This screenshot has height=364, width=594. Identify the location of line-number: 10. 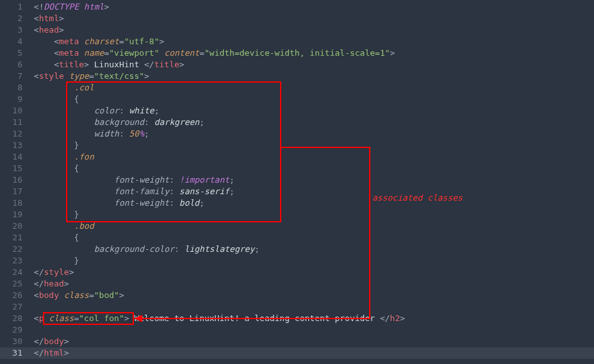
(14, 111).